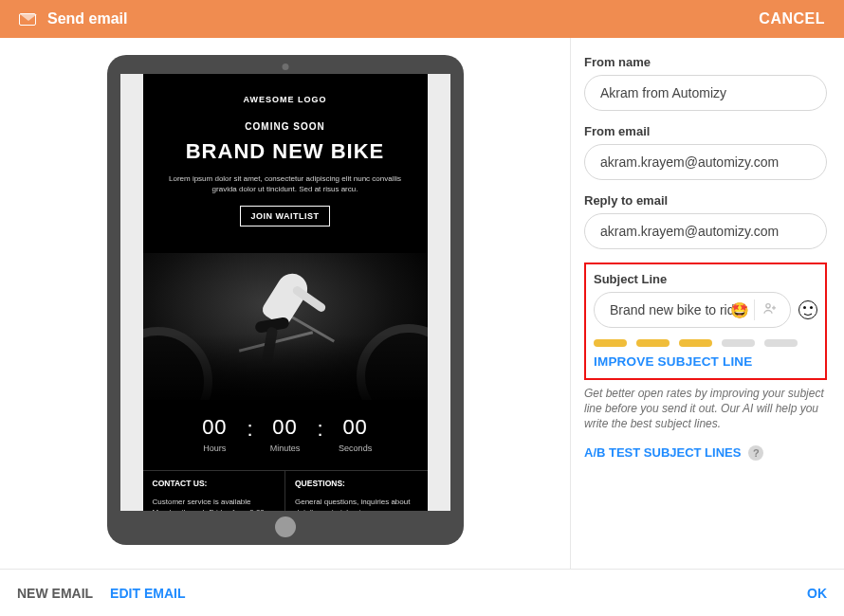  What do you see at coordinates (755, 310) in the screenshot?
I see `input-divider` at bounding box center [755, 310].